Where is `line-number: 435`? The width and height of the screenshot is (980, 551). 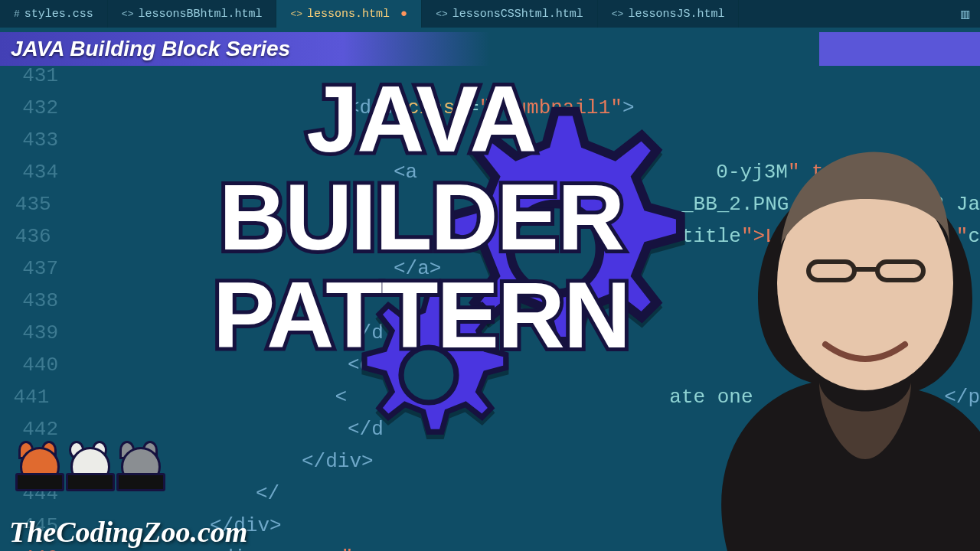
line-number: 435 is located at coordinates (32, 204).